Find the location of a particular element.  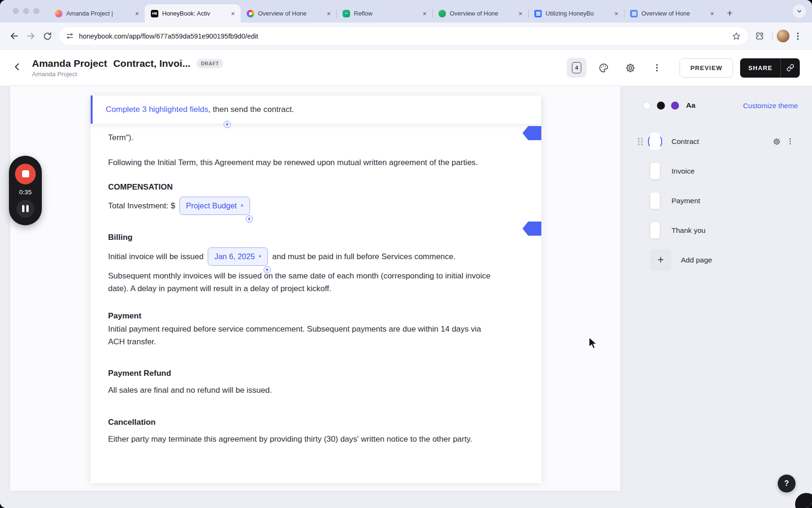

tab-amanda-project: Amanda Project | × is located at coordinates (97, 13).